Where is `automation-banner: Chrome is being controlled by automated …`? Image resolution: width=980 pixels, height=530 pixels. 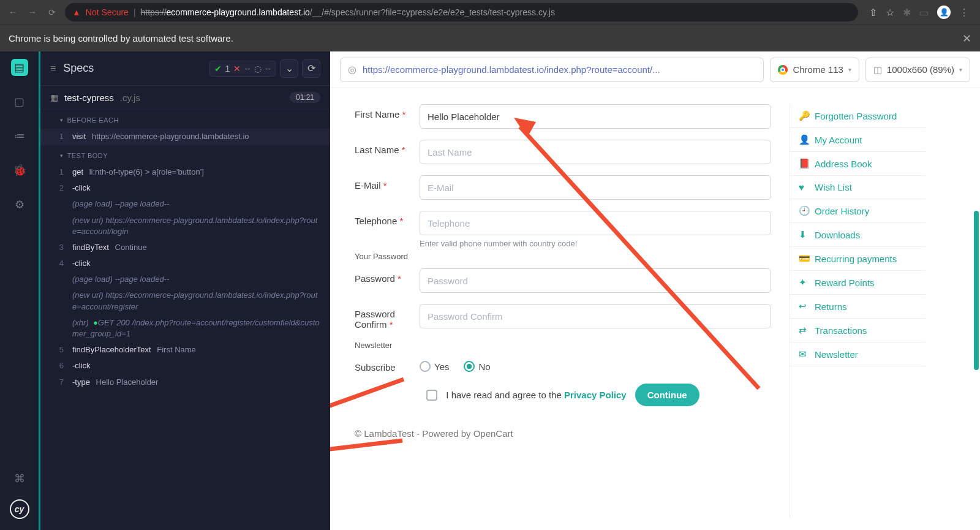
automation-banner: Chrome is being controlled by automated … is located at coordinates (490, 38).